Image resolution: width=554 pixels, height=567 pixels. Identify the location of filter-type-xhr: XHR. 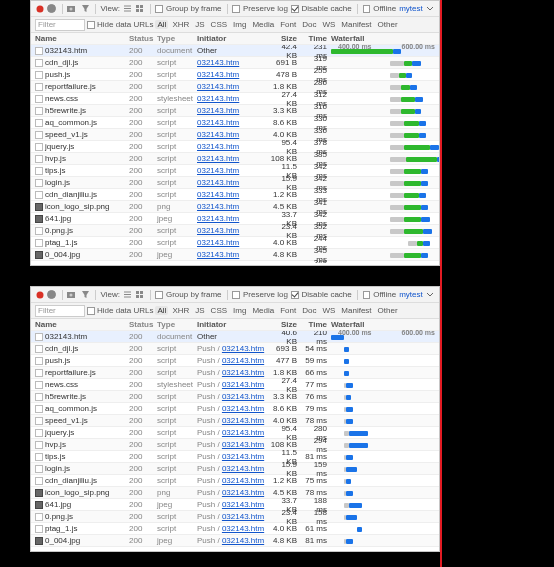
(180, 24).